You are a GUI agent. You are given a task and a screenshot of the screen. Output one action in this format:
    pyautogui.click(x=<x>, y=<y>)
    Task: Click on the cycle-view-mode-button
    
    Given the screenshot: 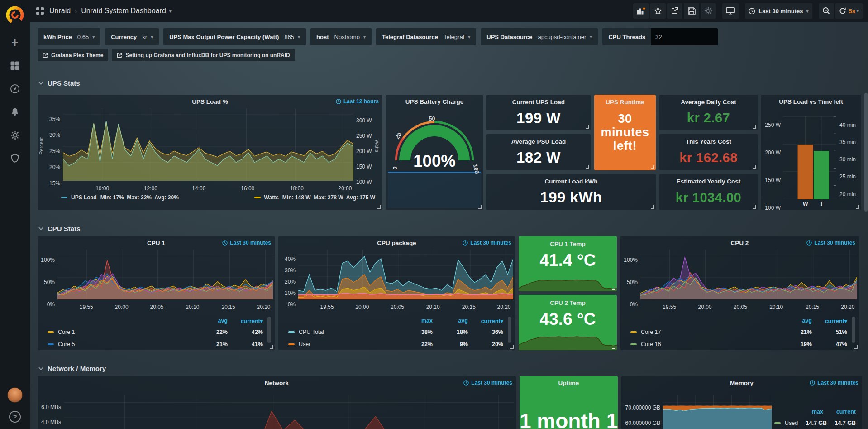 What is the action you would take?
    pyautogui.click(x=730, y=11)
    